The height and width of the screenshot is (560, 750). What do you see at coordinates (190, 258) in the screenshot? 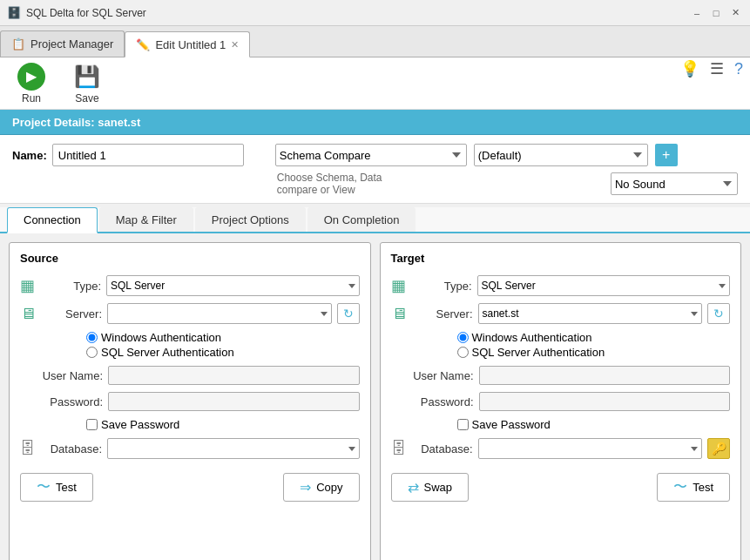
I see `source-title: Source` at bounding box center [190, 258].